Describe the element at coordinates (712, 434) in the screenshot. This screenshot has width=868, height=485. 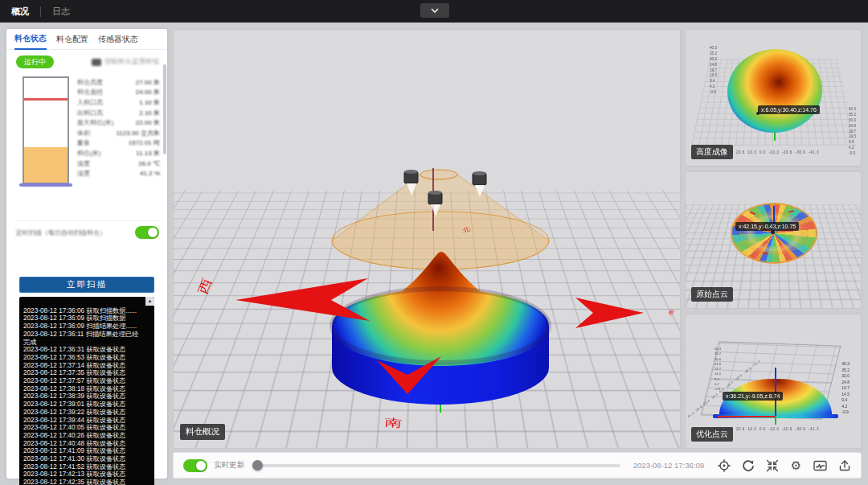
I see `panel-label: 优化点云` at that location.